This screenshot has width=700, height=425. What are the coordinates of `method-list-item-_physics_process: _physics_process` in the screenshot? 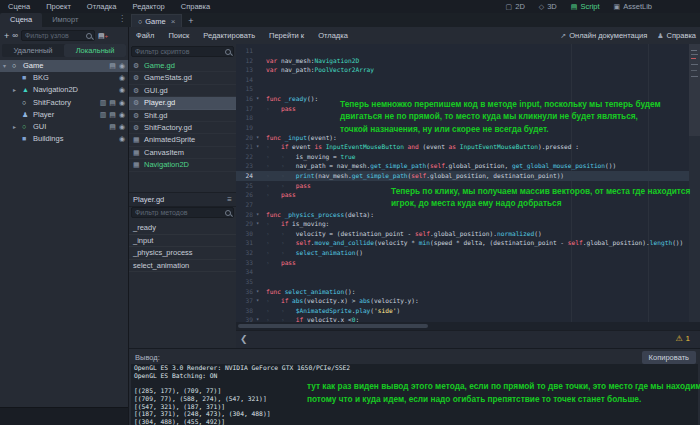 It's located at (182, 254).